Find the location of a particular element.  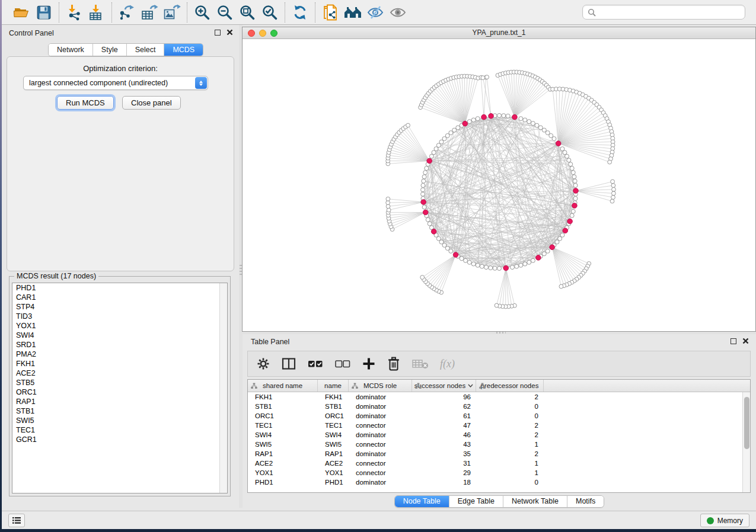

cell-predecessor-nodes: 0 is located at coordinates (510, 482).